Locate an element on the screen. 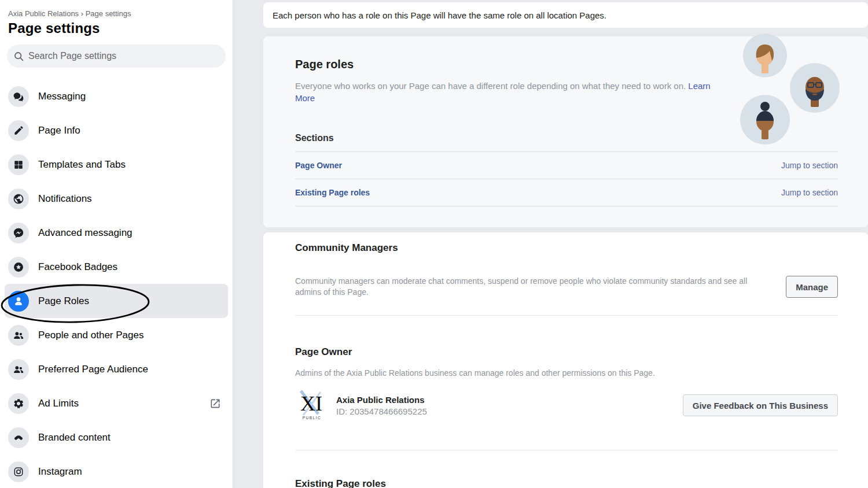 The height and width of the screenshot is (488, 868). existing-page-roles-title: Existing Page roles is located at coordinates (567, 483).